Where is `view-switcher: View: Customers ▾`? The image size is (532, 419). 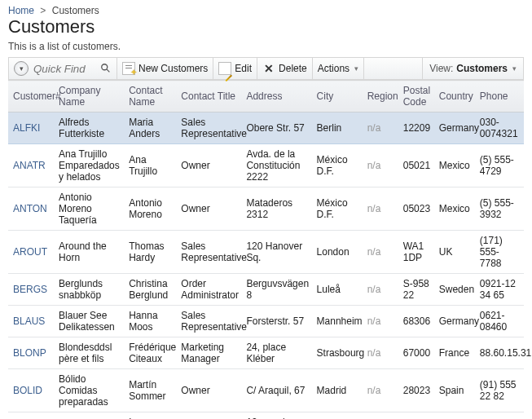 view-switcher: View: Customers ▾ is located at coordinates (473, 68).